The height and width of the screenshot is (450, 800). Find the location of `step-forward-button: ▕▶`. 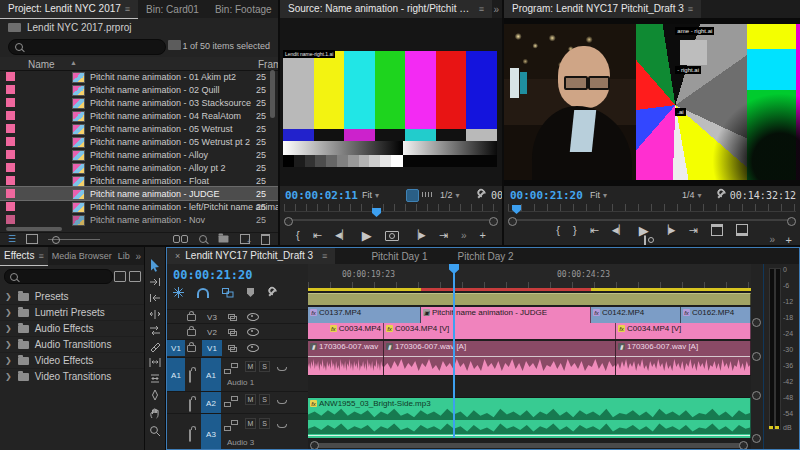

step-forward-button: ▕▶ is located at coordinates (669, 230).